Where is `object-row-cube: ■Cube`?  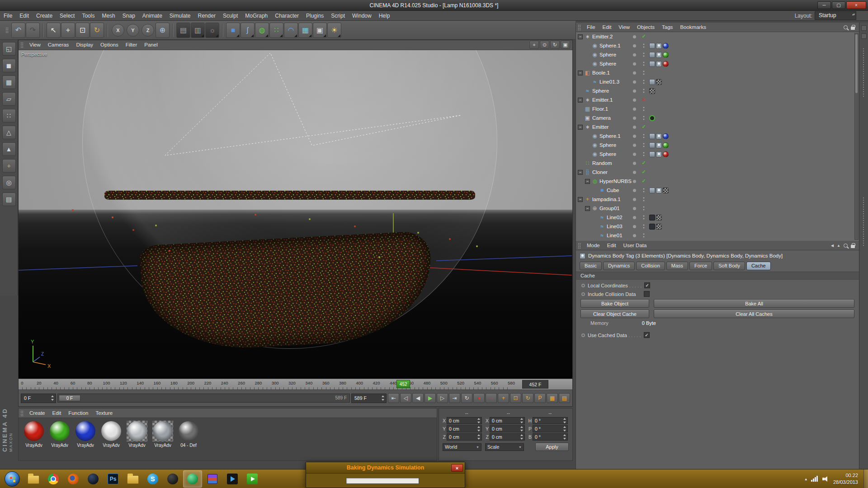
object-row-cube: ■Cube is located at coordinates (717, 190).